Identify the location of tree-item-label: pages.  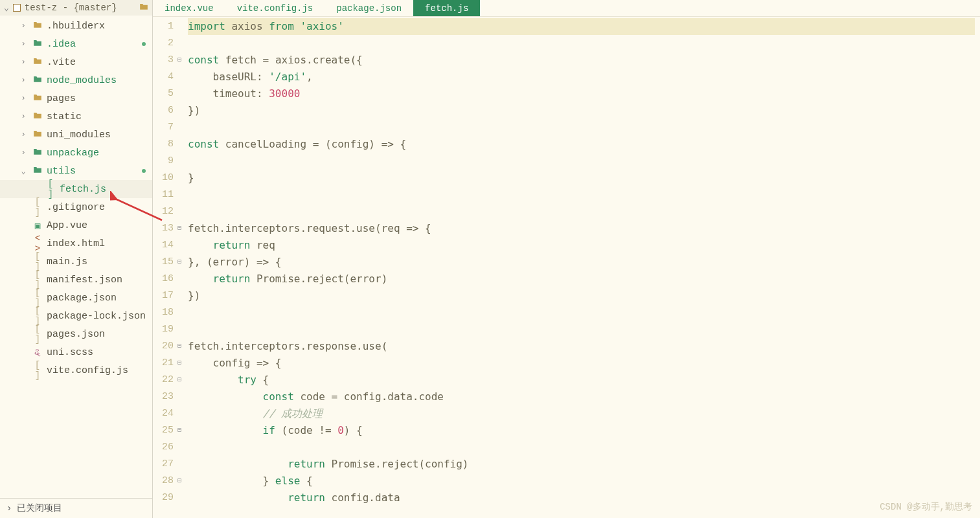
(61, 98).